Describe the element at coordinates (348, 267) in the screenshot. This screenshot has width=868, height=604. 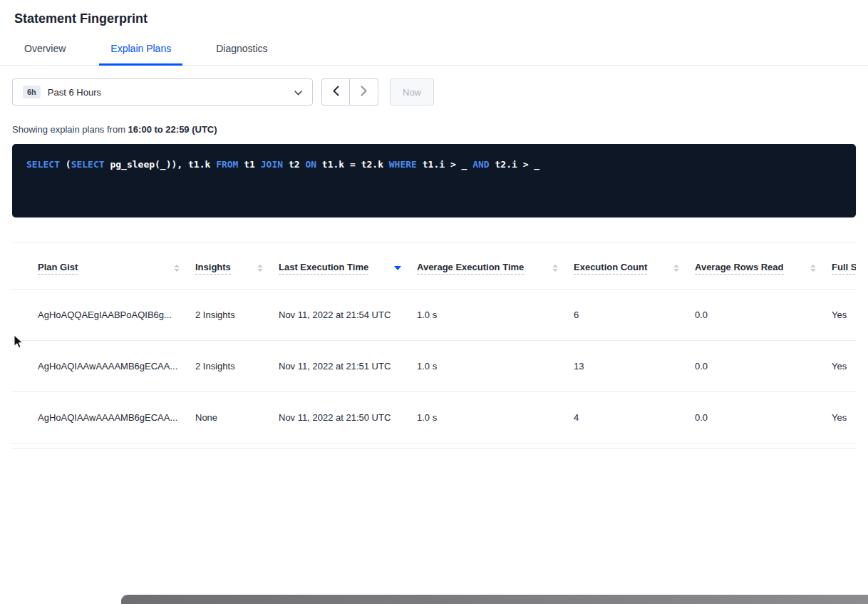
I see `column-header-last-execution-time: Last Execution Time` at that location.